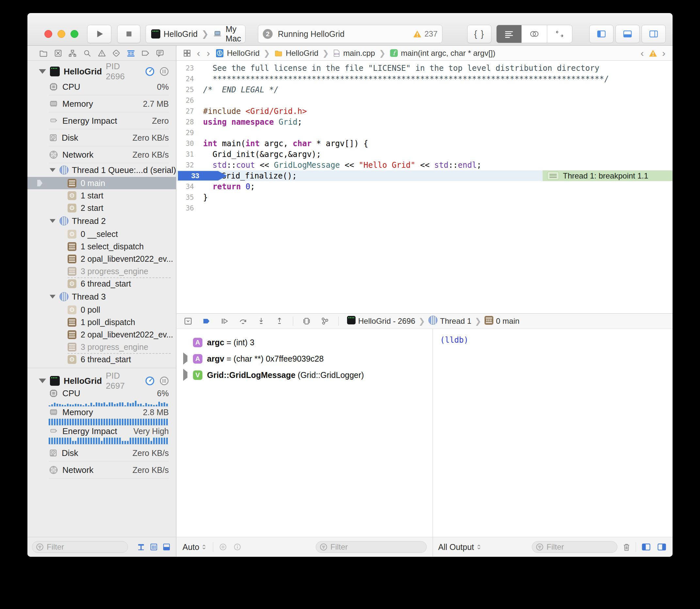 This screenshot has height=609, width=700. What do you see at coordinates (377, 547) in the screenshot?
I see `variables-filter-input` at bounding box center [377, 547].